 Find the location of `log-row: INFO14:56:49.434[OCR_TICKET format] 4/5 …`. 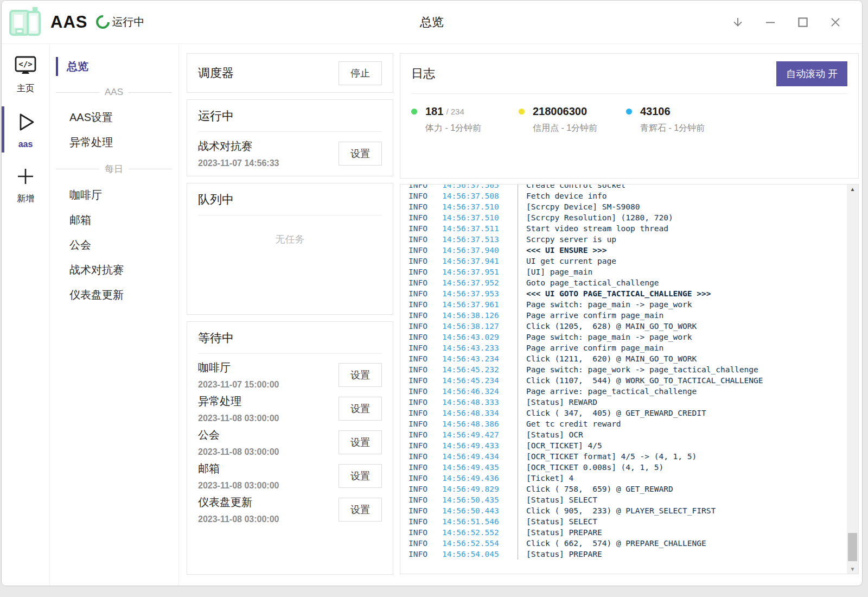

log-row: INFO14:56:49.434[OCR_TICKET format] 4/5 … is located at coordinates (628, 456).